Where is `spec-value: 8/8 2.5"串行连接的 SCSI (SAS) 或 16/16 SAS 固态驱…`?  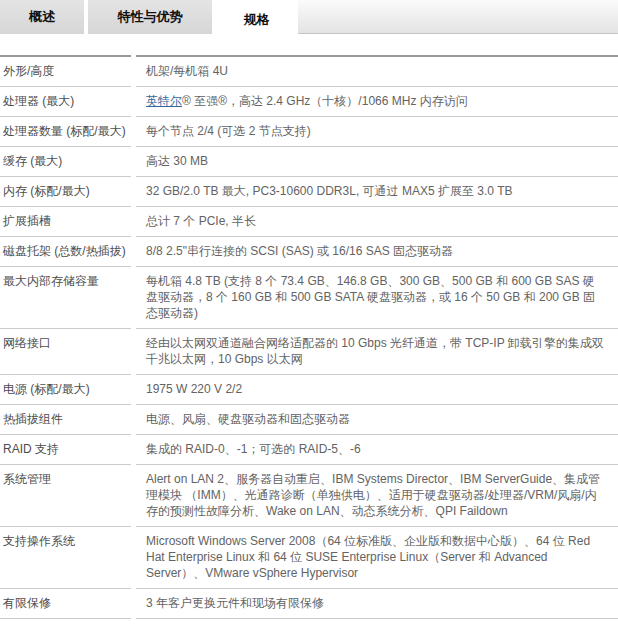 spec-value: 8/8 2.5"串行连接的 SCSI (SAS) 或 16/16 SAS 固态驱… is located at coordinates (377, 252).